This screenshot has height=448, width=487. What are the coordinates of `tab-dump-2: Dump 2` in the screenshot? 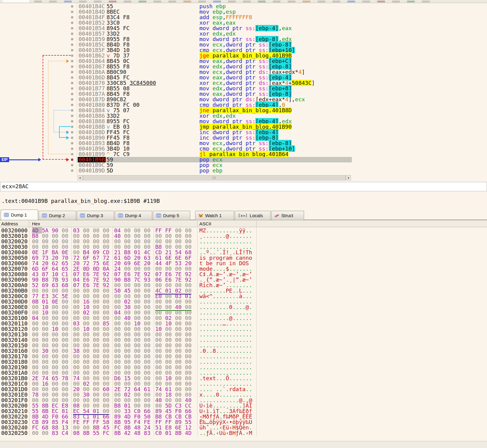 It's located at (57, 215).